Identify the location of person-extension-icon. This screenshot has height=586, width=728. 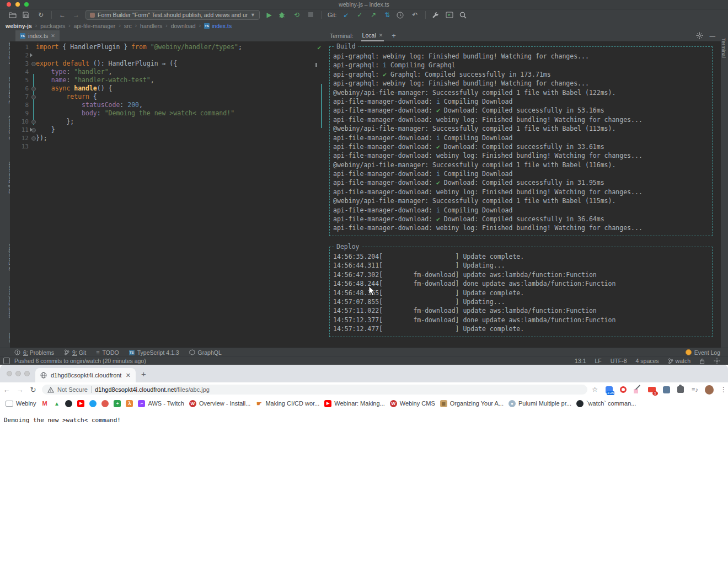
(666, 390).